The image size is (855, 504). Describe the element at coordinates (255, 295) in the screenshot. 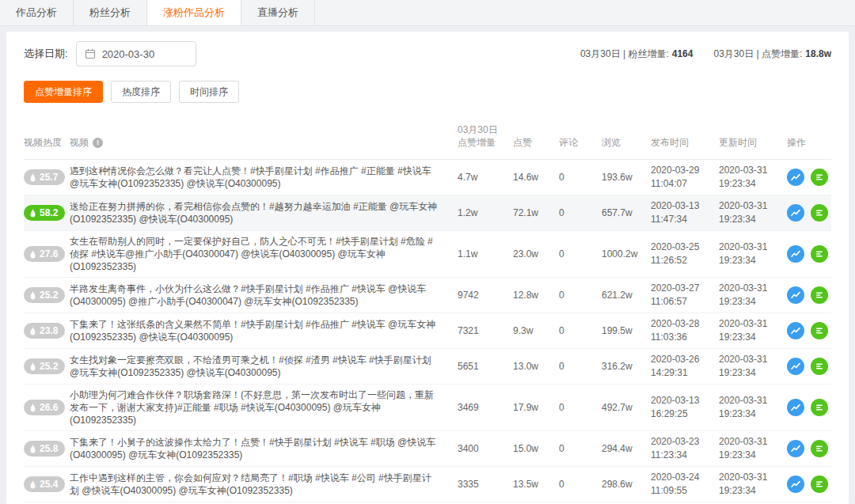

I see `video-title: 半路发生离奇事件，小伙为什么这么做？#快手剧星计划 #作品推广 #快说车 @快说…` at that location.